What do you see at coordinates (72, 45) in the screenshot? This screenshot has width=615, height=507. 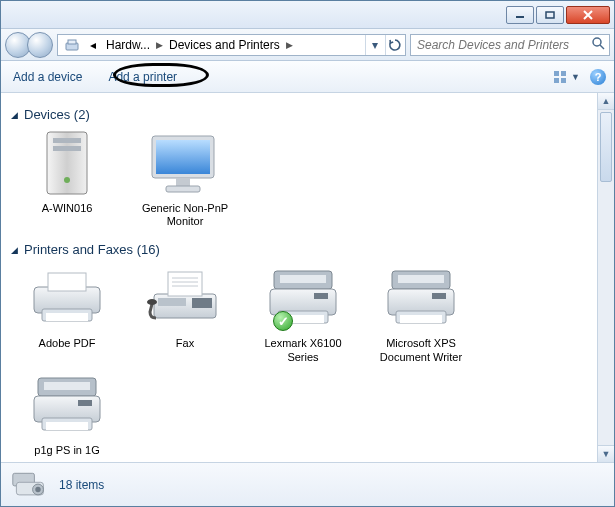 I see `breadcrumb-root-icon` at bounding box center [72, 45].